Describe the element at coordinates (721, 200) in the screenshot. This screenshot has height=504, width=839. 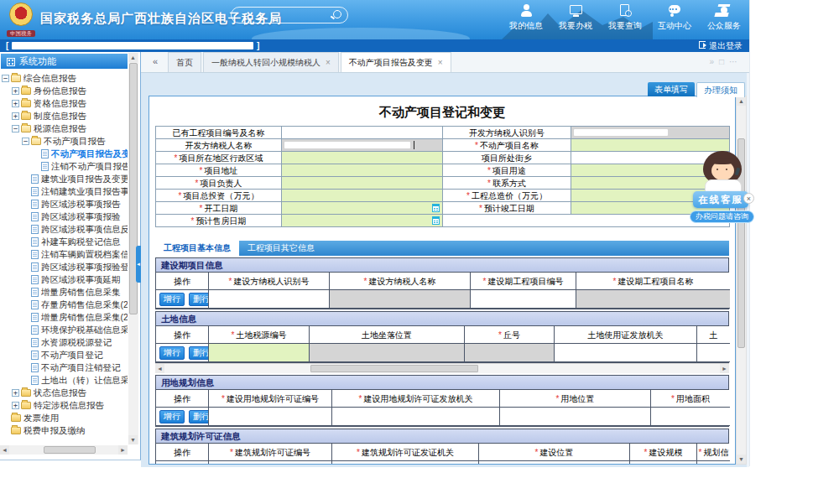
I see `online-service-button: 在线客服` at that location.